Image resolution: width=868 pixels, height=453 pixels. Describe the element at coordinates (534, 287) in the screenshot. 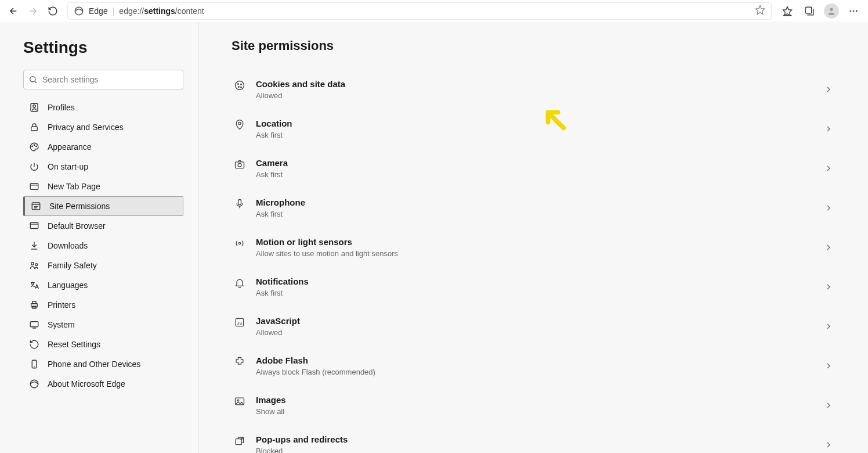

I see `permission-notifications: NotificationsAsk first` at that location.